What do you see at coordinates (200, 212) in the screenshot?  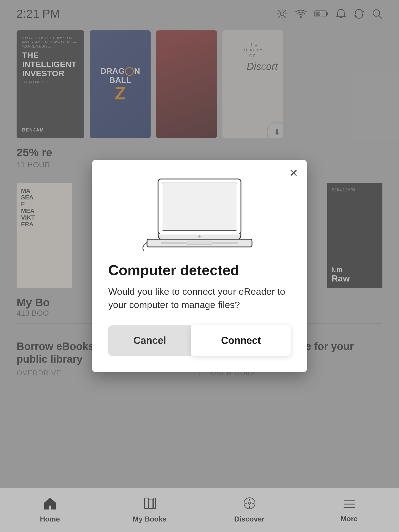 I see `laptop-svg` at bounding box center [200, 212].